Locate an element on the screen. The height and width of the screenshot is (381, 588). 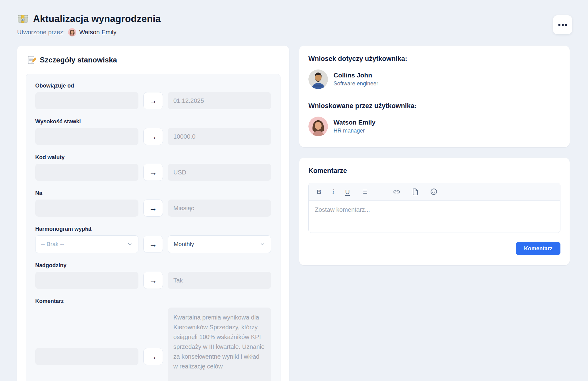
created-by-name: Watson Emily is located at coordinates (98, 32).